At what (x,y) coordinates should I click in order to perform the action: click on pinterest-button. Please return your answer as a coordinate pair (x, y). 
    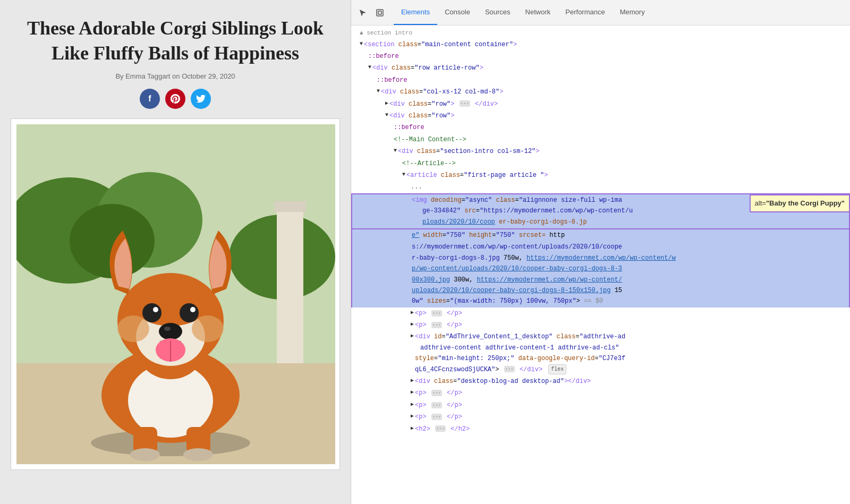
    Looking at the image, I should click on (175, 99).